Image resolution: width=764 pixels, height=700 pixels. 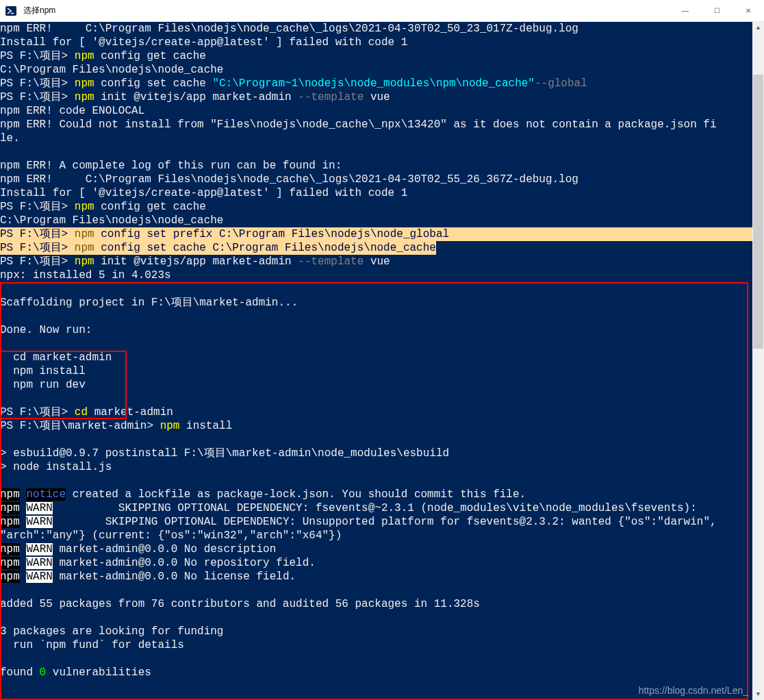 What do you see at coordinates (561, 84) in the screenshot?
I see `cmd-flag: --global` at bounding box center [561, 84].